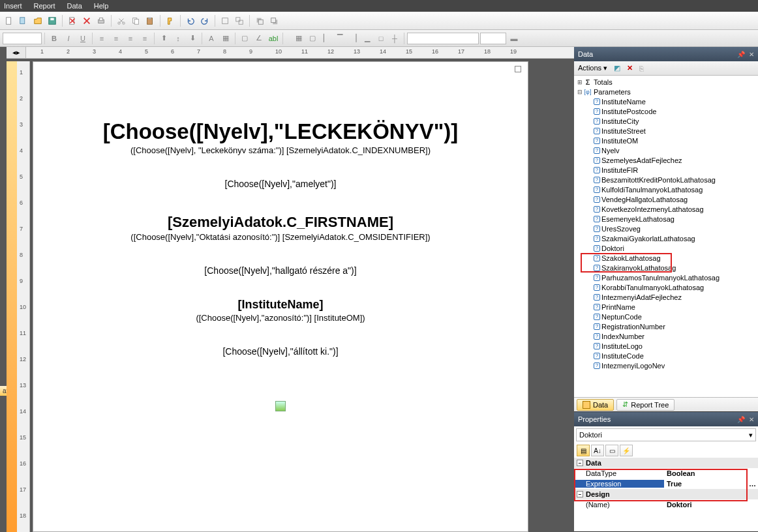  I want to click on copy-button, so click(136, 21).